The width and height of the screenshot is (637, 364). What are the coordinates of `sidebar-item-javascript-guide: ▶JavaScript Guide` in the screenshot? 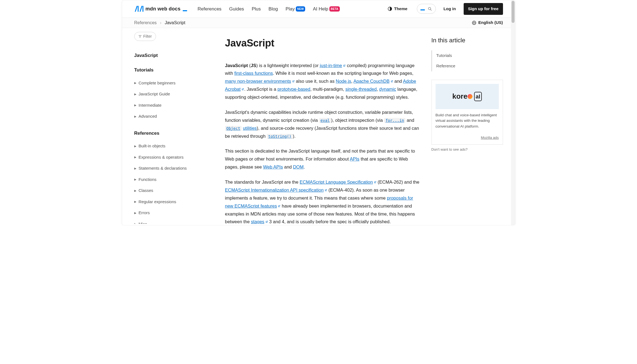 It's located at (174, 94).